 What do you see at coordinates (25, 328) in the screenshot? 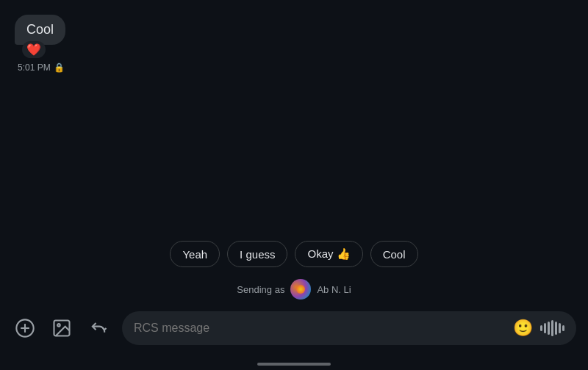
I see `add-button` at bounding box center [25, 328].